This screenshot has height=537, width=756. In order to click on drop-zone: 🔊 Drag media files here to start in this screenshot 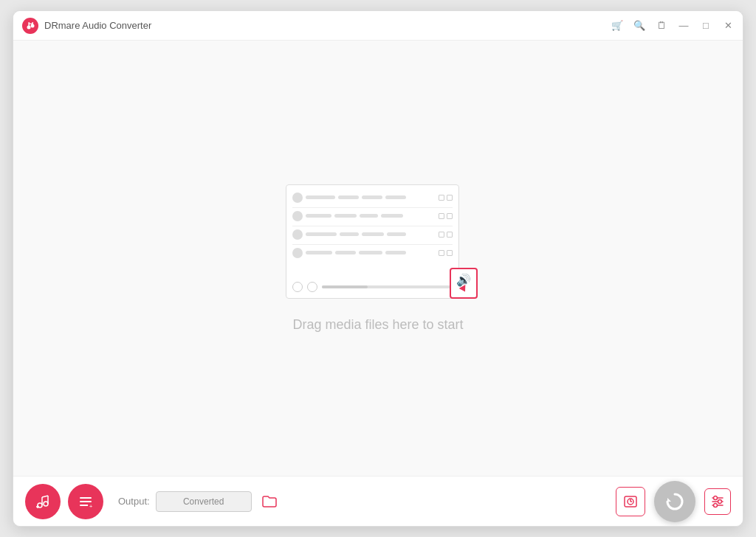, I will do `click(378, 258)`.